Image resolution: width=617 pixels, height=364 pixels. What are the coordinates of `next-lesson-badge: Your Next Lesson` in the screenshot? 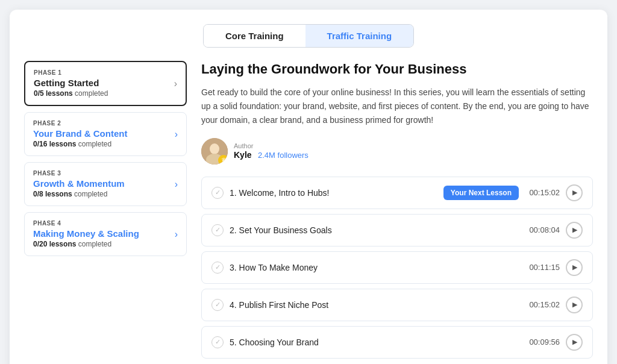 It's located at (481, 193).